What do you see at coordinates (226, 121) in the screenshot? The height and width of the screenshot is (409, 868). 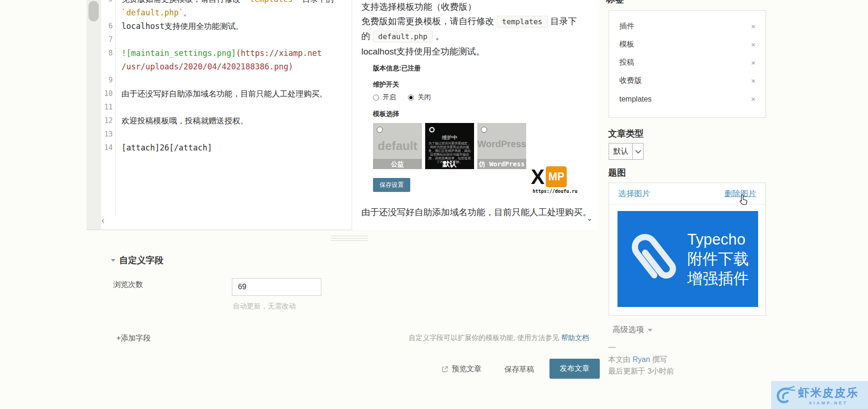 I see `editor-row: 12欢迎投稿模板哦，投稿就赠送授权。` at bounding box center [226, 121].